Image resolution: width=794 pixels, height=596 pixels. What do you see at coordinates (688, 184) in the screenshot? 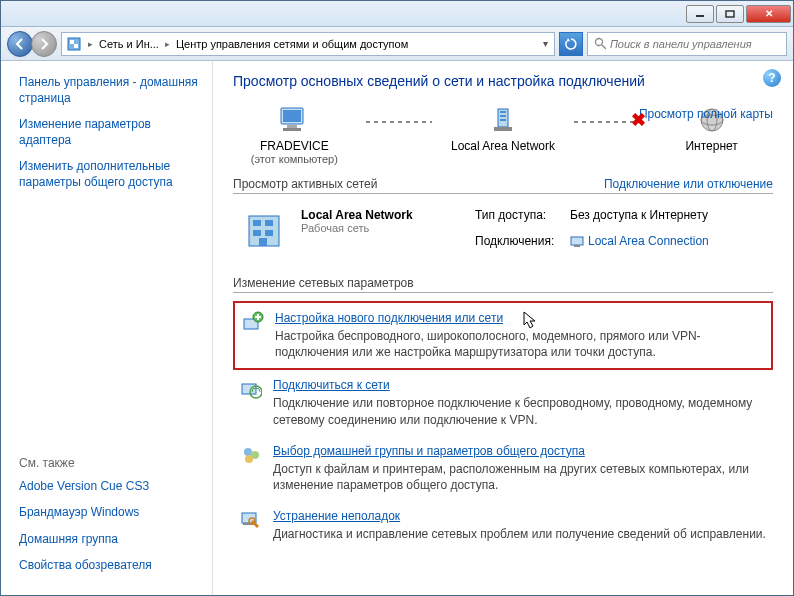
I see `connect-disconnect-link: Подключение или отключение` at bounding box center [688, 184].